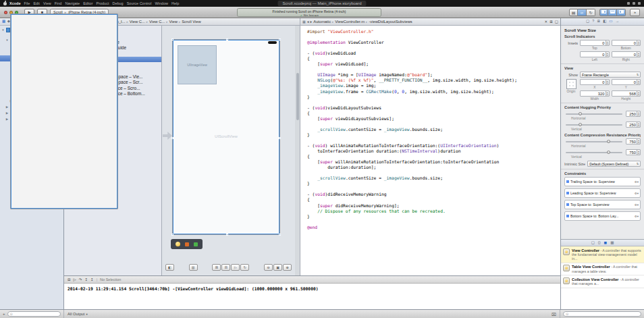  I want to click on right-field: 0▴▾, so click(626, 54).